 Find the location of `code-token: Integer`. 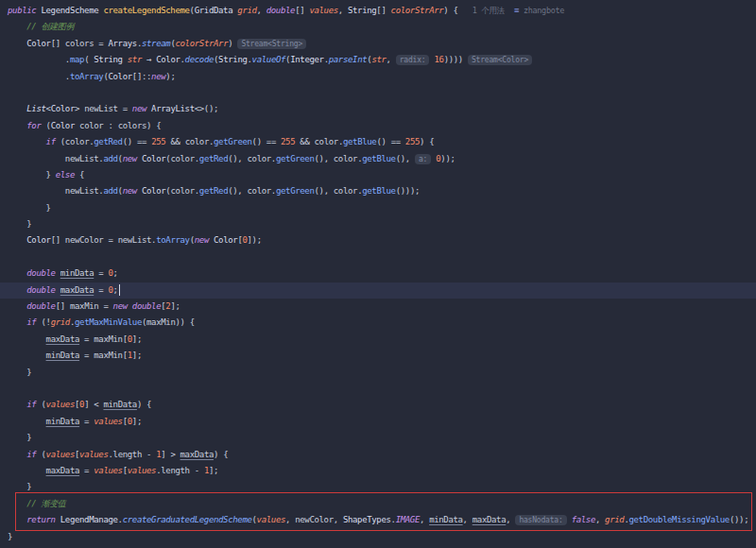

code-token: Integer is located at coordinates (306, 60).